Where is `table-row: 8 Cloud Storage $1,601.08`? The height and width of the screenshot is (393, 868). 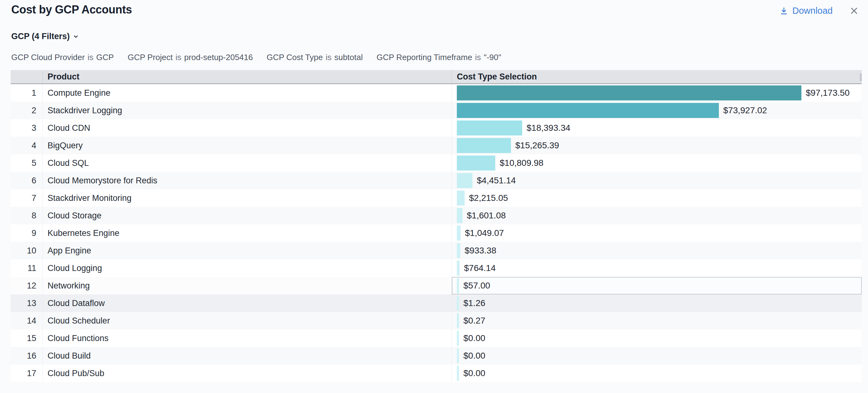
table-row: 8 Cloud Storage $1,601.08 is located at coordinates (436, 216).